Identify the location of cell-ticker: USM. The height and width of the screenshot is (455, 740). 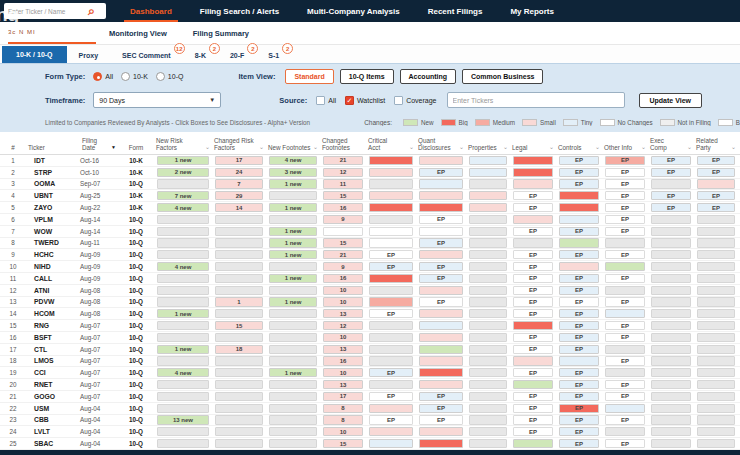
(53, 408).